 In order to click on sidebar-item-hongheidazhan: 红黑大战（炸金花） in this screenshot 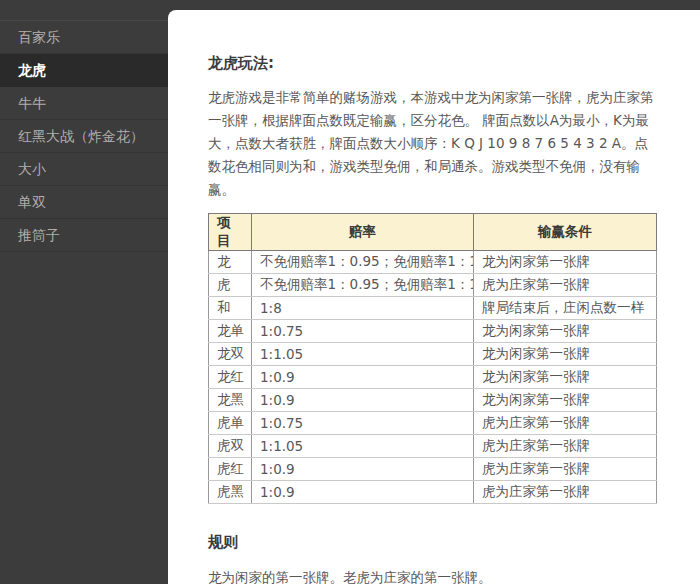, I will do `click(84, 136)`.